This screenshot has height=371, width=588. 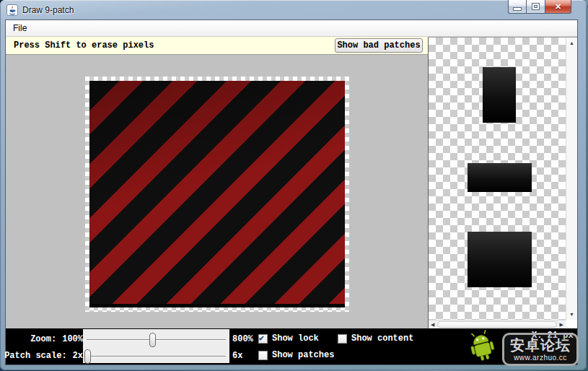 I want to click on zoom-slider-track, so click(x=156, y=340).